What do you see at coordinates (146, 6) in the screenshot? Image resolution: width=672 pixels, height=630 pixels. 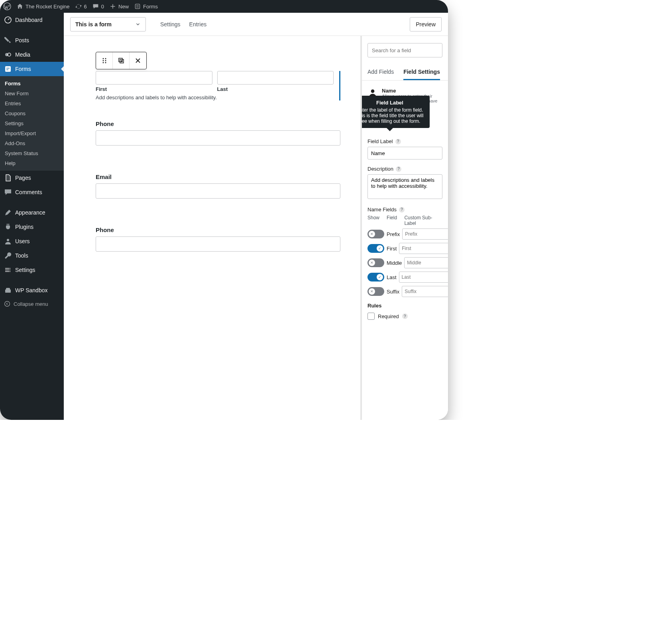 I see `screen-link: Forms` at bounding box center [146, 6].